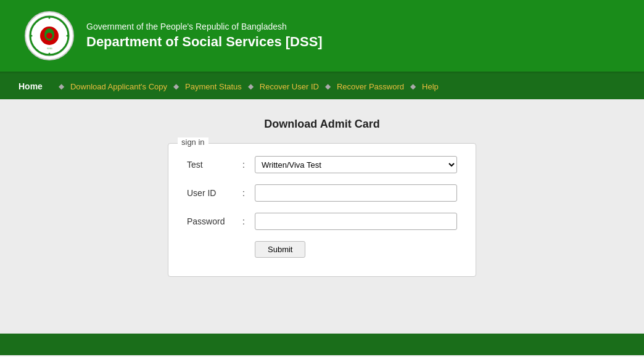 This screenshot has width=644, height=357. Describe the element at coordinates (280, 249) in the screenshot. I see `submit-button: Submit` at that location.